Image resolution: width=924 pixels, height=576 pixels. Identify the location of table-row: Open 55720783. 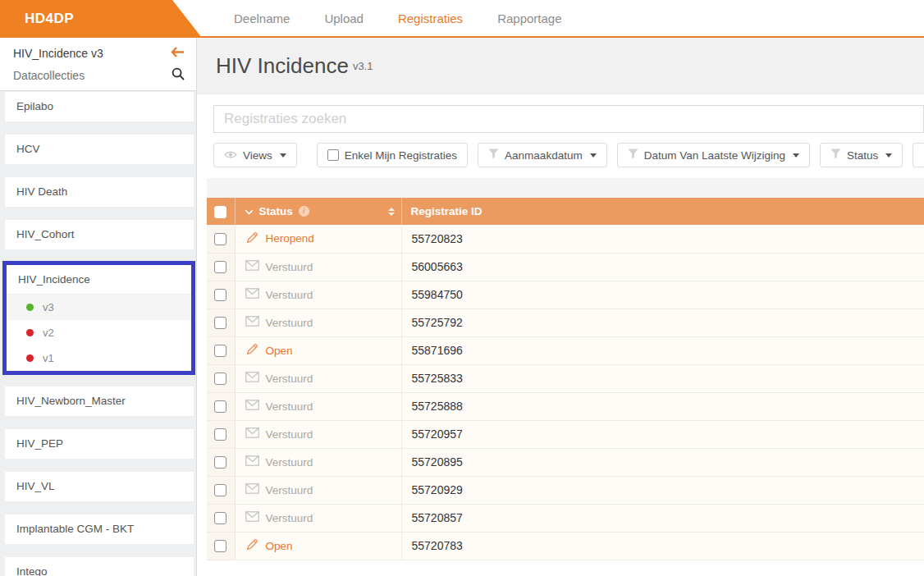
(565, 546).